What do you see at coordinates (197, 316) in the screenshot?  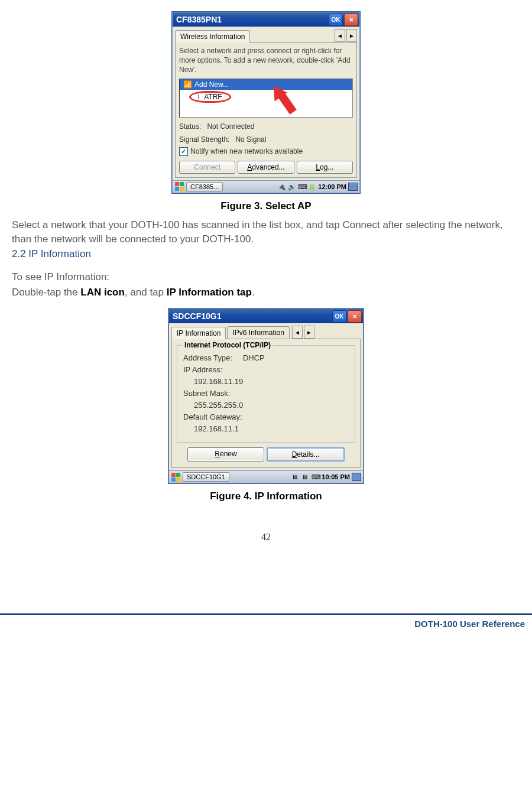 I see `window-title: SDCCF10G1` at bounding box center [197, 316].